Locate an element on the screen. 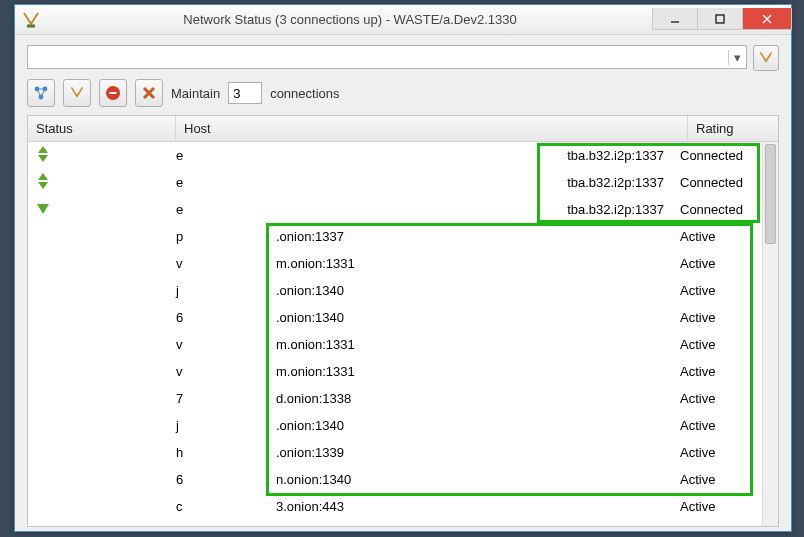  chevron-down-icon: ▾ is located at coordinates (737, 58).